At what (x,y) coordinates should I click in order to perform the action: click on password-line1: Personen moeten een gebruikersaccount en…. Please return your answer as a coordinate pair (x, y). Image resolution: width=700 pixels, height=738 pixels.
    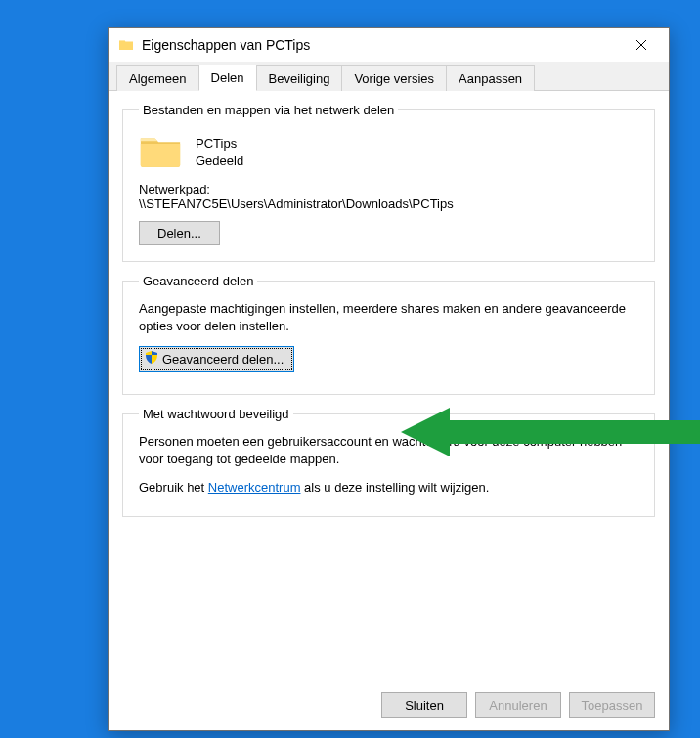
    Looking at the image, I should click on (389, 450).